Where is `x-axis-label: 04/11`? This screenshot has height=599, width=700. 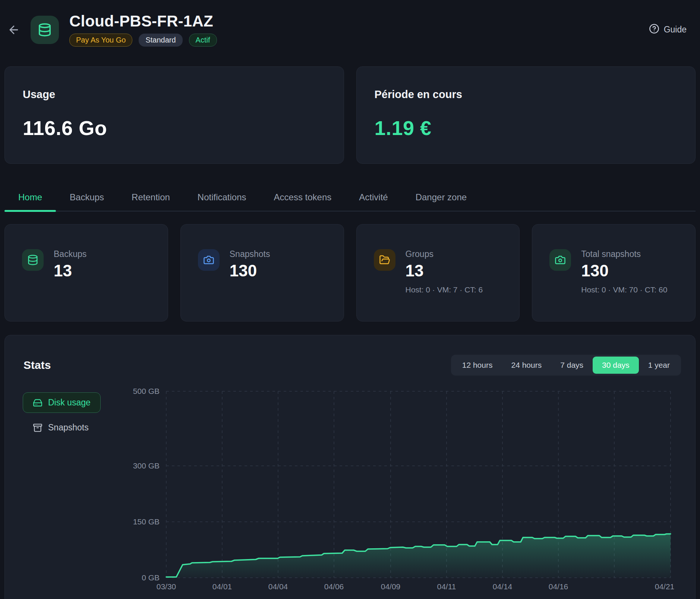
x-axis-label: 04/11 is located at coordinates (447, 587).